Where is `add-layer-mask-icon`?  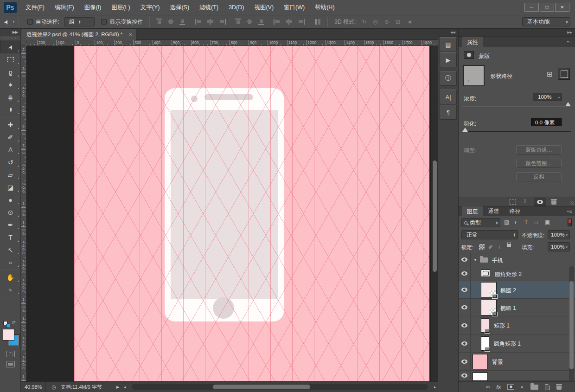
add-layer-mask-icon is located at coordinates (511, 387).